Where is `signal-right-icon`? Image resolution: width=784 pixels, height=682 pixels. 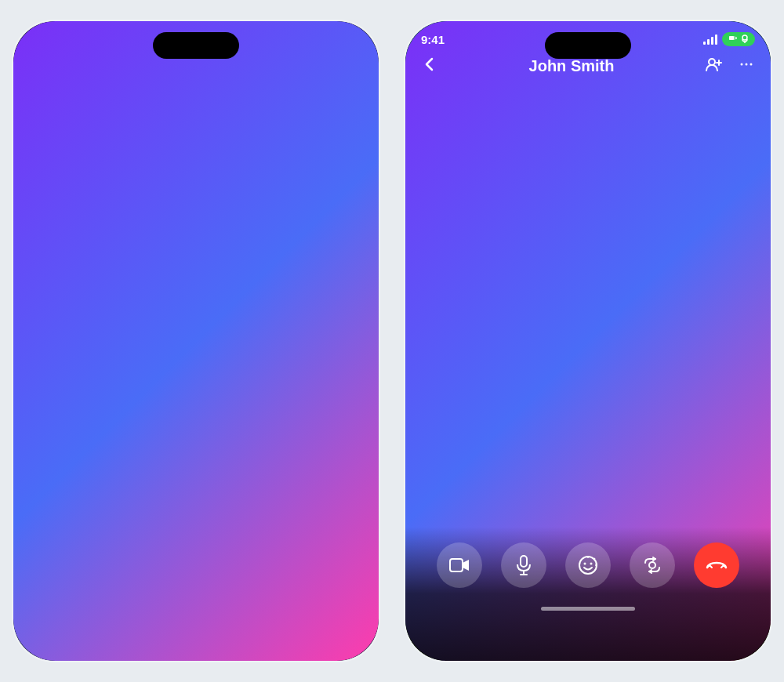 signal-right-icon is located at coordinates (710, 39).